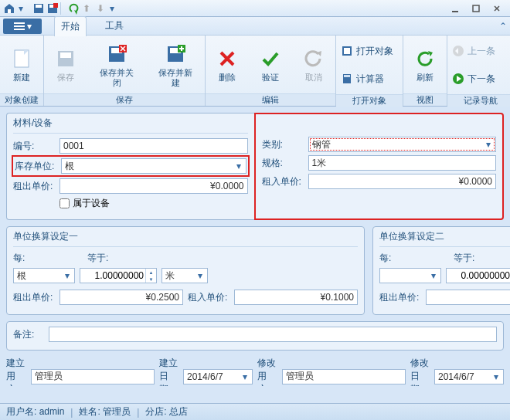 The width and height of the screenshot is (510, 420). Describe the element at coordinates (445, 239) in the screenshot. I see `panel-conv2-title: 单位换算设定二` at that location.